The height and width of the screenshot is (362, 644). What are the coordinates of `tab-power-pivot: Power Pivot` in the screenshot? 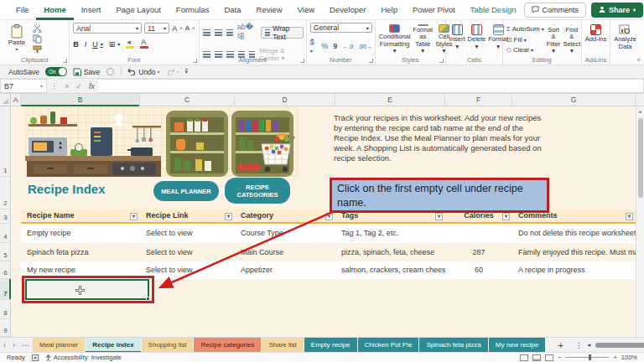 It's located at (434, 10).